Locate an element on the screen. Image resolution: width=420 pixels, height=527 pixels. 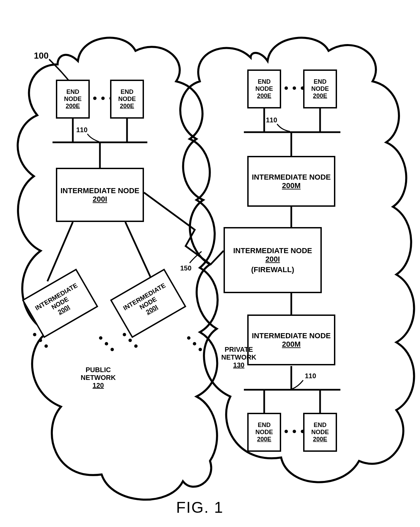
public-network-label: PUBLIC NETWORK 120 is located at coordinates (98, 378).